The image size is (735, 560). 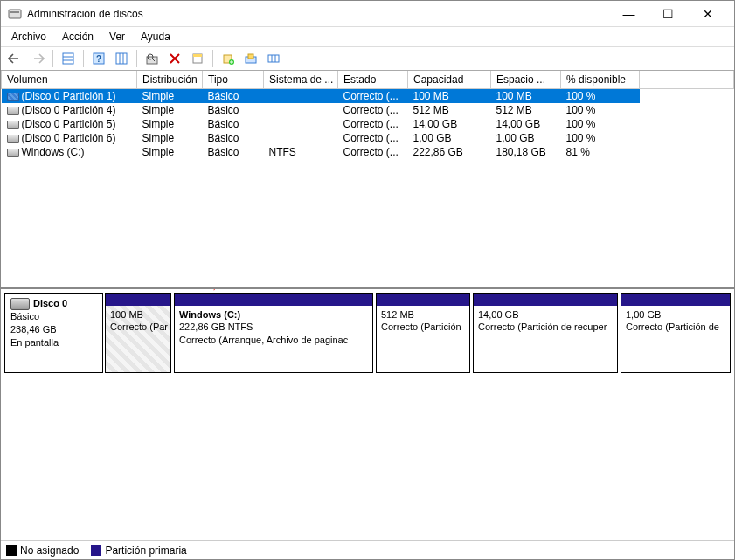 What do you see at coordinates (117, 37) in the screenshot?
I see `menu-ver: Ver` at bounding box center [117, 37].